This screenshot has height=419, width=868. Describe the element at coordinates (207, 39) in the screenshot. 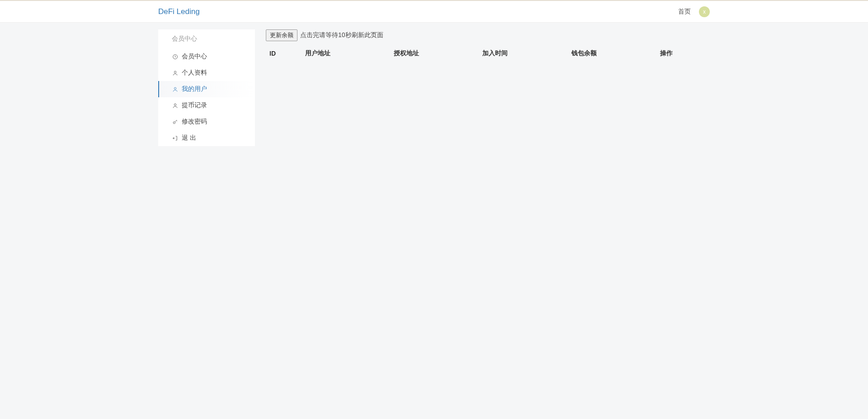

I see `sidebar-header: 会员中心` at that location.